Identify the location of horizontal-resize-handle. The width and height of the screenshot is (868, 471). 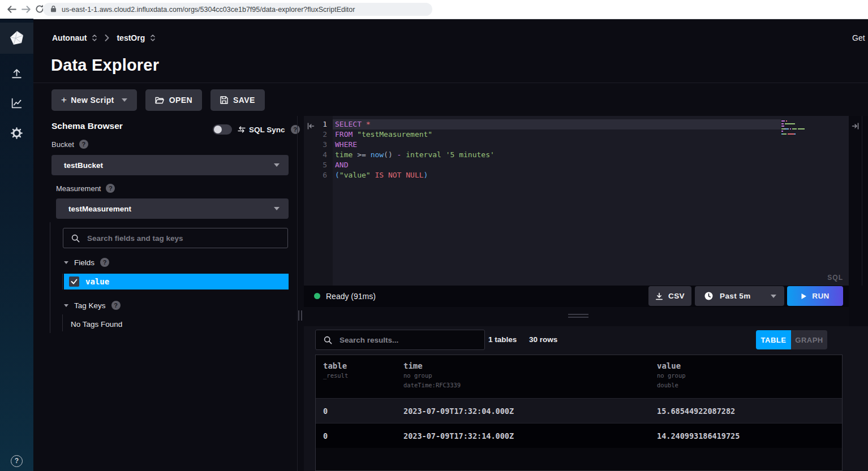
(578, 317).